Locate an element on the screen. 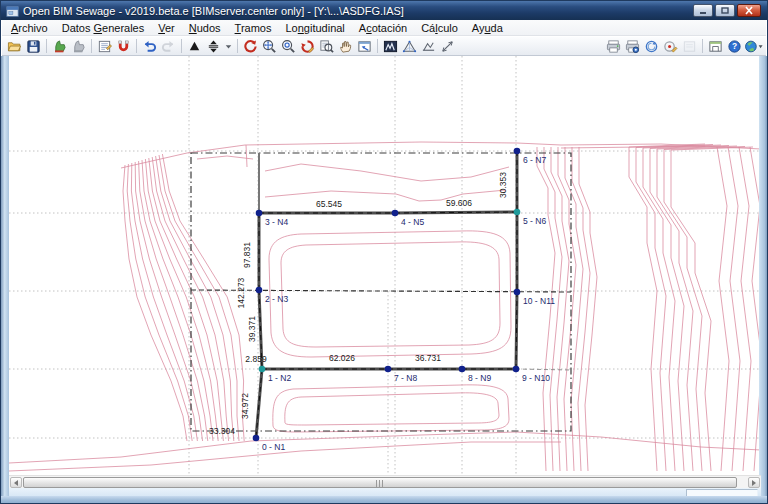  node-8-N9 is located at coordinates (462, 370).